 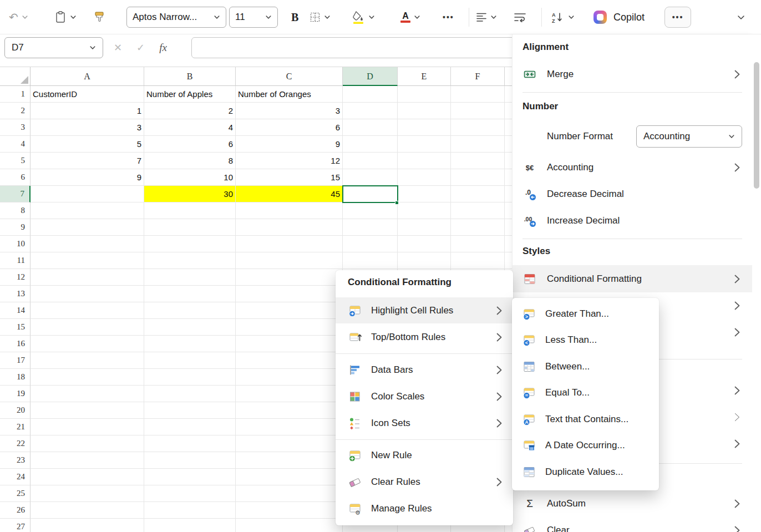 What do you see at coordinates (290, 394) in the screenshot?
I see `cell-C19` at bounding box center [290, 394].